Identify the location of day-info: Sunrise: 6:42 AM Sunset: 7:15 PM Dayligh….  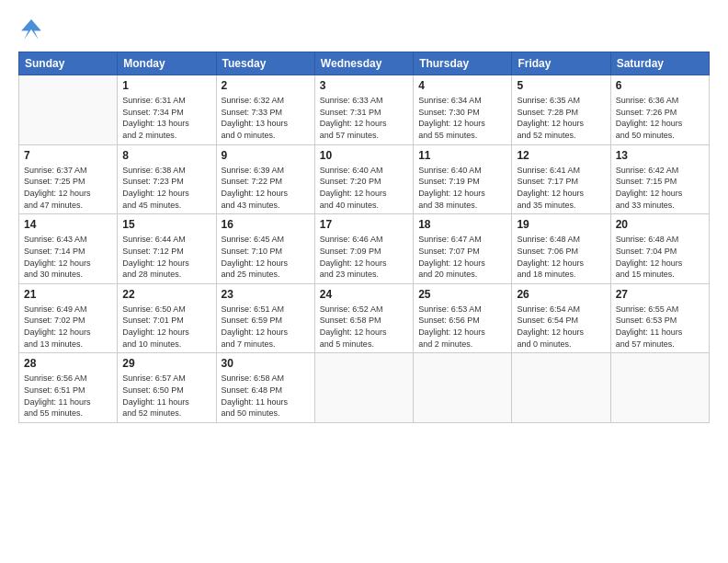
(660, 188).